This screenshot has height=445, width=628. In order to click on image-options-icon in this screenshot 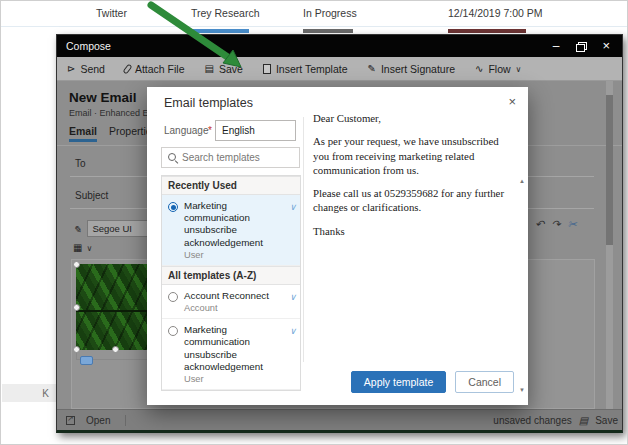, I will do `click(86, 360)`.